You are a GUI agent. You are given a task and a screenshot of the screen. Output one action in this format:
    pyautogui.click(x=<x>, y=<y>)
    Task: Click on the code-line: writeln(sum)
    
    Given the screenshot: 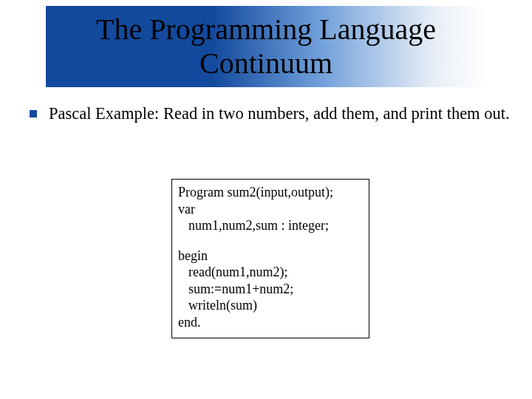 What is the action you would take?
    pyautogui.click(x=270, y=306)
    